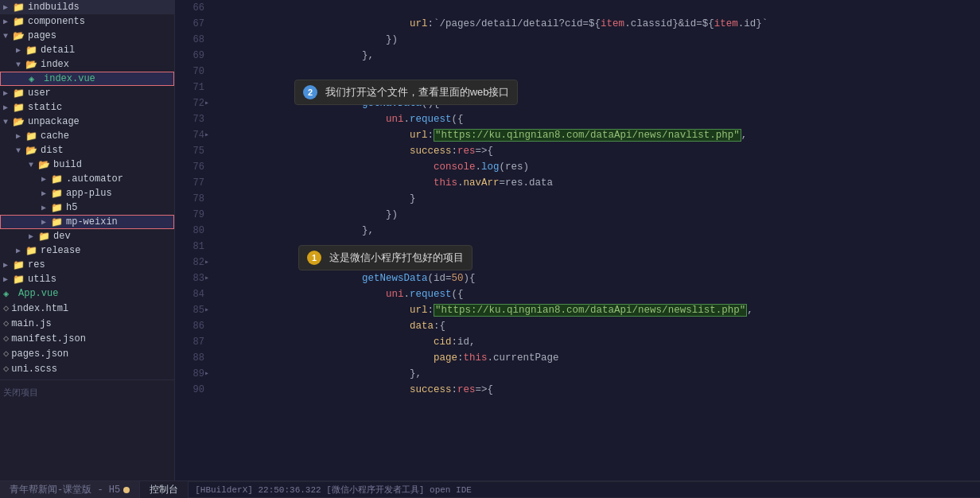 The image size is (980, 498). I want to click on tree-label: indbuilds, so click(101, 7).